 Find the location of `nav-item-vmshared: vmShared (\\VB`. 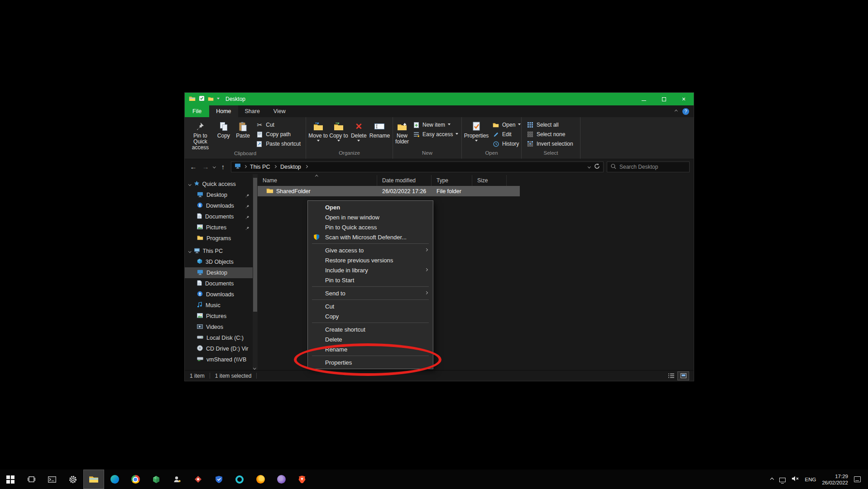

nav-item-vmshared: vmShared (\\VB is located at coordinates (219, 360).